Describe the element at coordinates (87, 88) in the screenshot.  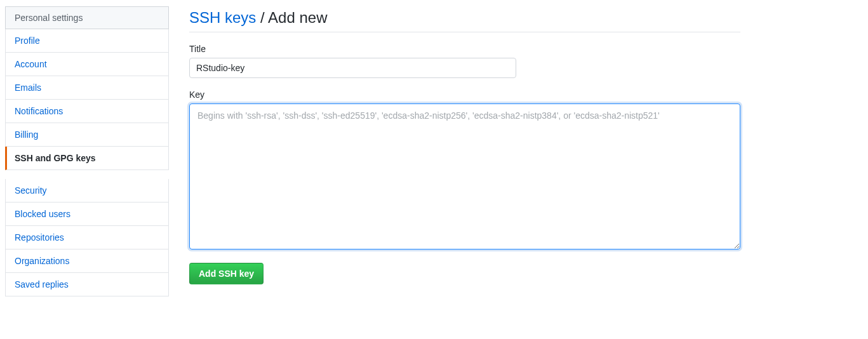
I see `sidebar-item-emails: Emails` at that location.